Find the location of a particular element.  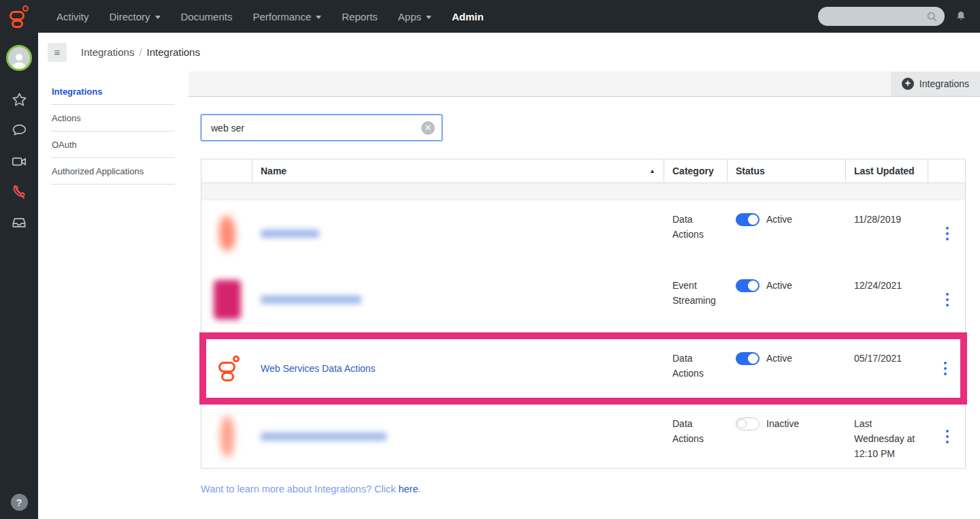

header-icon-column is located at coordinates (227, 171).